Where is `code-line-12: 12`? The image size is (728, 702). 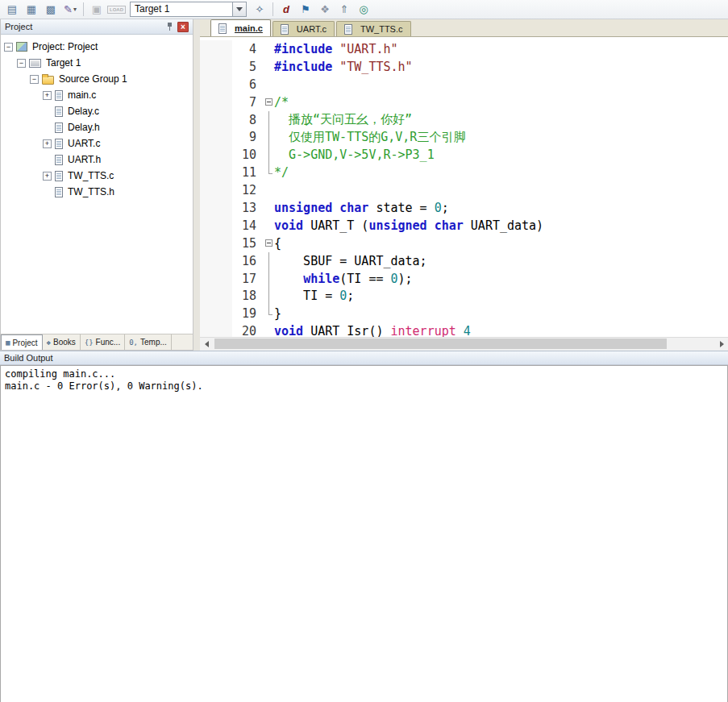 code-line-12: 12 is located at coordinates (464, 190).